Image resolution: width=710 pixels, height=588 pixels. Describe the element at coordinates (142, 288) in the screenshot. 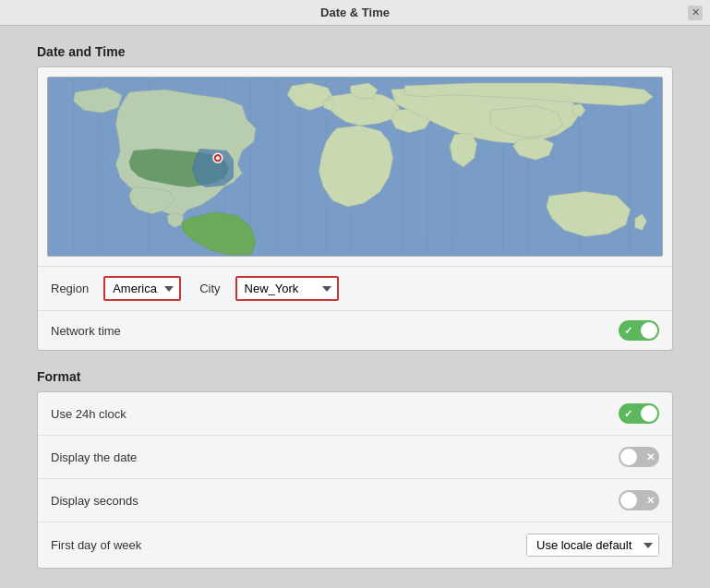

I see `region-select: America Europe Asia Africa Pacific` at that location.